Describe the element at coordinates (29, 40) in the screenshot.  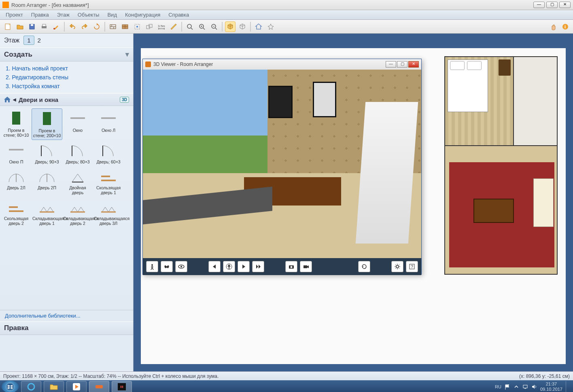
I see `floor-tab-1: 1` at that location.